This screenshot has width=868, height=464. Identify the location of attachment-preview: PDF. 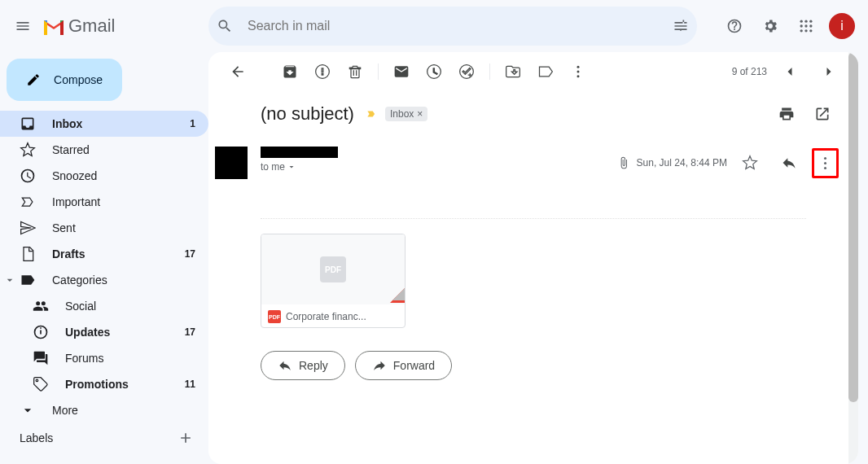
(333, 269).